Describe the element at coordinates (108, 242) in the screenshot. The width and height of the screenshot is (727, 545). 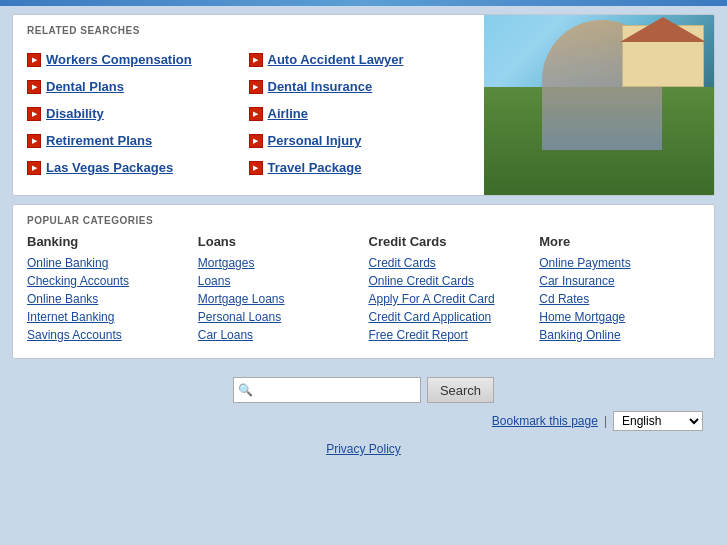
I see `banking-header: Banking` at that location.